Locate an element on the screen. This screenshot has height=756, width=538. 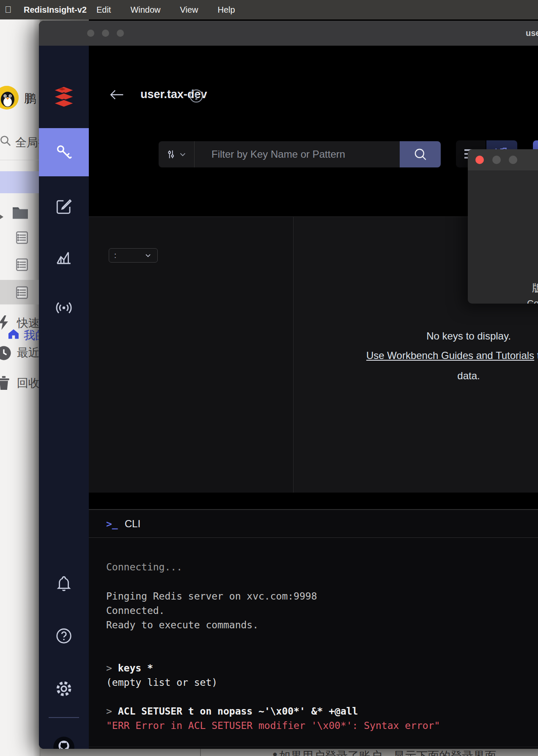
cli-header: >_ CLI is located at coordinates (313, 524).